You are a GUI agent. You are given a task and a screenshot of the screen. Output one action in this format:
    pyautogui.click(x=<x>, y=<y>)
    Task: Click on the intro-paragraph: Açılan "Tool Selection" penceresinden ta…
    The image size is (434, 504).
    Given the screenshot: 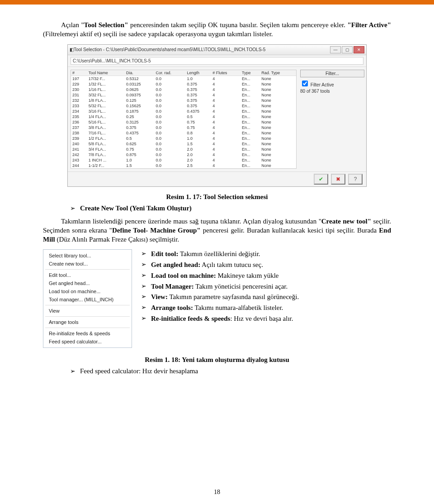 What is the action you would take?
    pyautogui.click(x=217, y=30)
    